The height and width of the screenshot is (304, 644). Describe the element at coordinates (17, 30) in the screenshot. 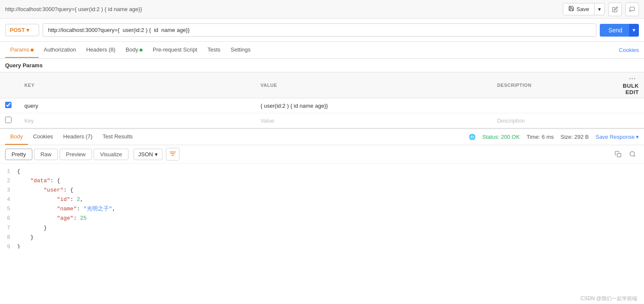

I see `method-label: POST` at that location.